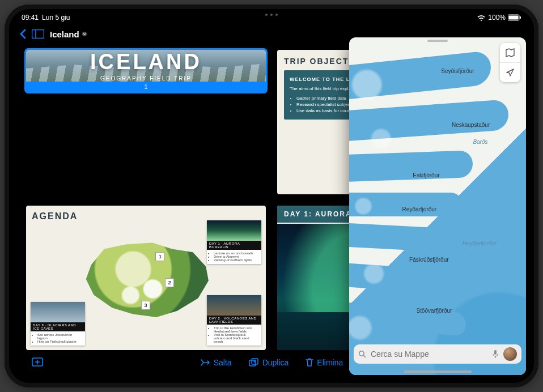  What do you see at coordinates (429, 259) in the screenshot?
I see `map-label: Fáskrúðsfjörður` at bounding box center [429, 259].